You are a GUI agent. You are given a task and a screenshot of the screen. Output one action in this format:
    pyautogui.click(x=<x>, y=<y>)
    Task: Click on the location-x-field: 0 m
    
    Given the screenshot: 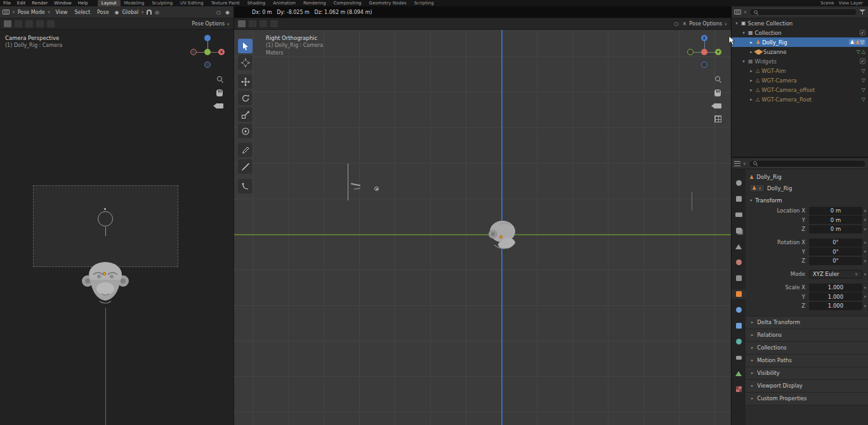 What is the action you would take?
    pyautogui.click(x=836, y=211)
    